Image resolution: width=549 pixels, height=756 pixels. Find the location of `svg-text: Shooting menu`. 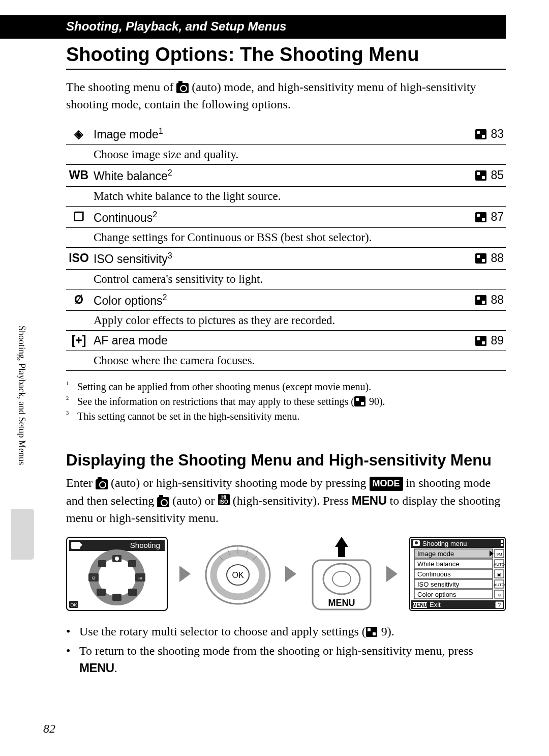

svg-text: Shooting menu is located at coordinates (444, 543).